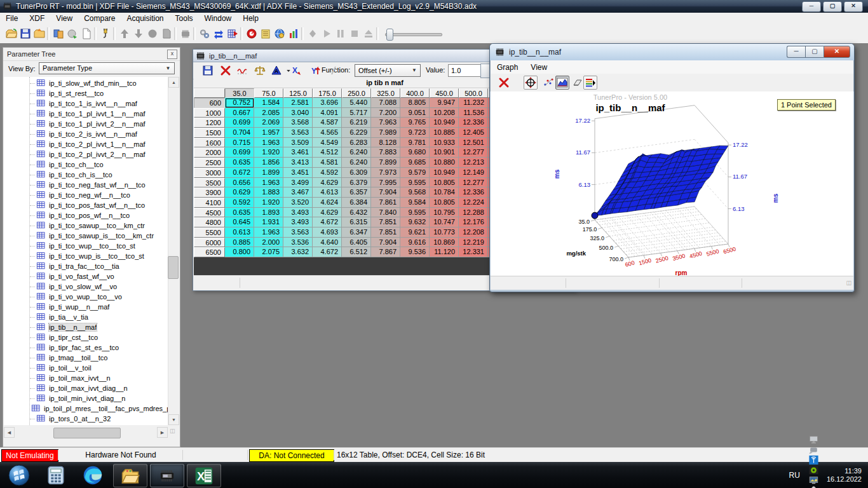 The image size is (868, 488). What do you see at coordinates (386, 123) in the screenshot?
I see `table-cell: 7.963` at bounding box center [386, 123].